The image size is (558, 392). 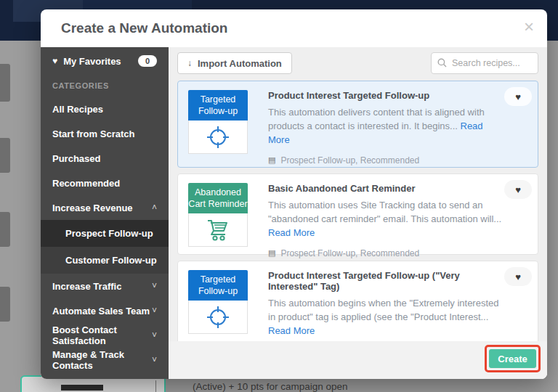 I want to click on sidebar-item-purchased: Purchased, so click(x=105, y=158).